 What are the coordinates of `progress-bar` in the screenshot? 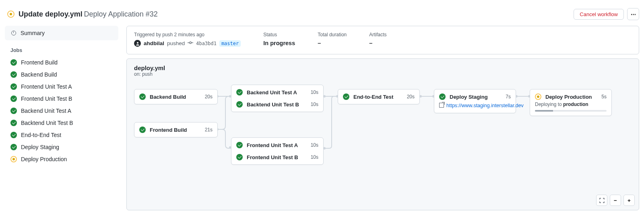 It's located at (571, 111).